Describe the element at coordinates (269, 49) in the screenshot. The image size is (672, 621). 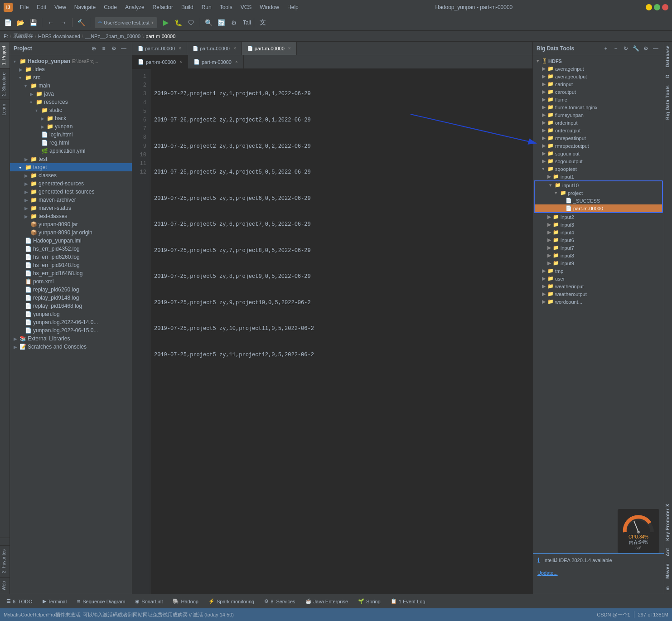
I see `tab-primary-3: 📄 part-m-00000 ×` at that location.